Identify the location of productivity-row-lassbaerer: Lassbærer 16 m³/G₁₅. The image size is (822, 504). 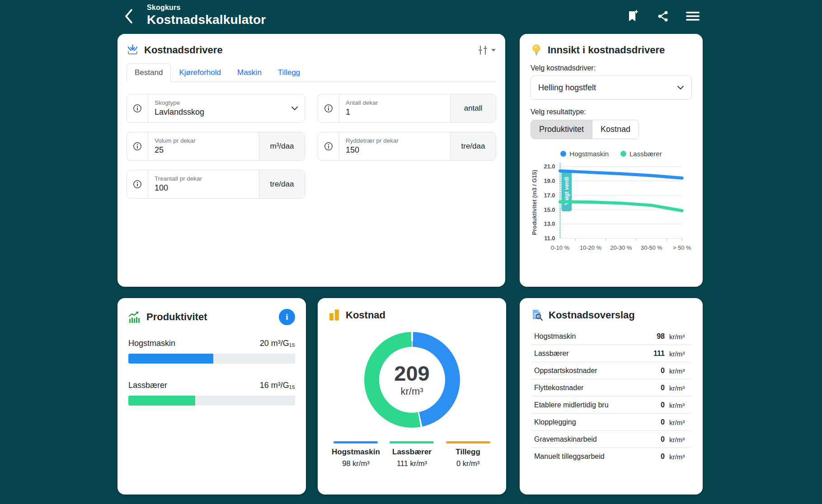
(211, 393).